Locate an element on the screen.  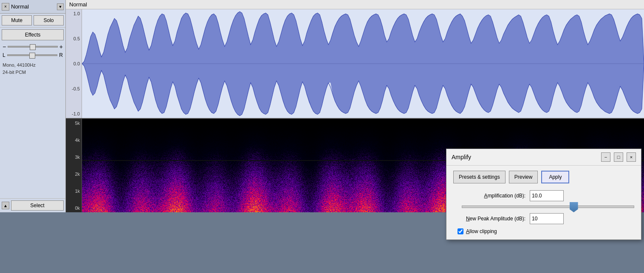
track-close-button: × is located at coordinates (6, 7).